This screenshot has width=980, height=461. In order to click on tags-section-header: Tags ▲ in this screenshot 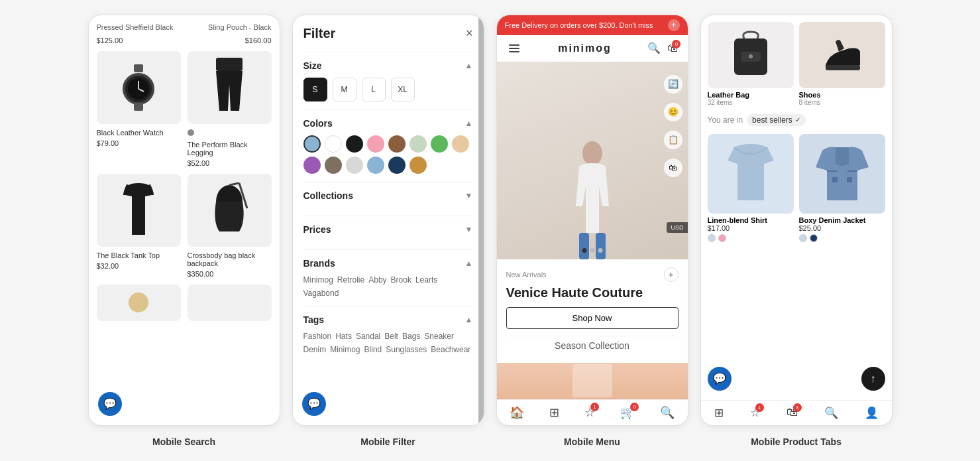, I will do `click(388, 320)`.